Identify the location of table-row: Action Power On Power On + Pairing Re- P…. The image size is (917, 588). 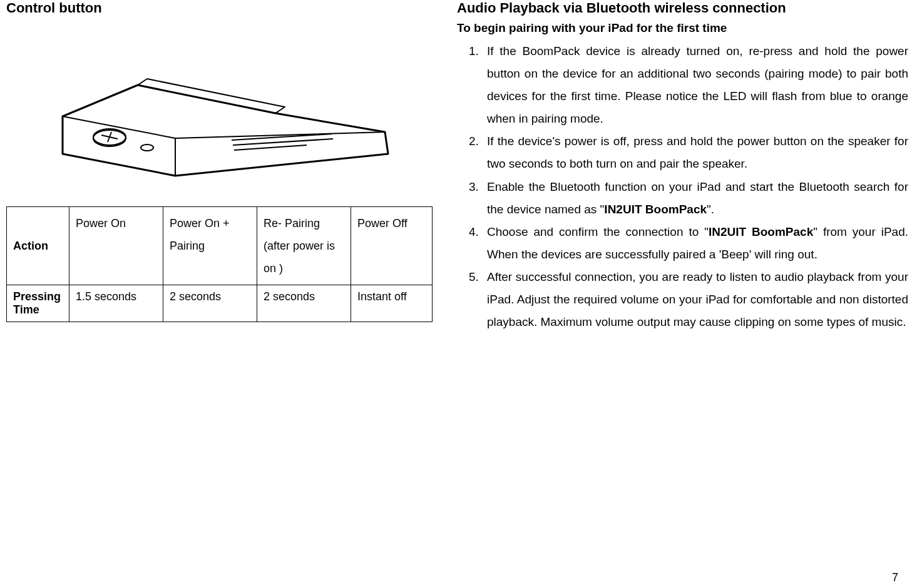
(220, 246).